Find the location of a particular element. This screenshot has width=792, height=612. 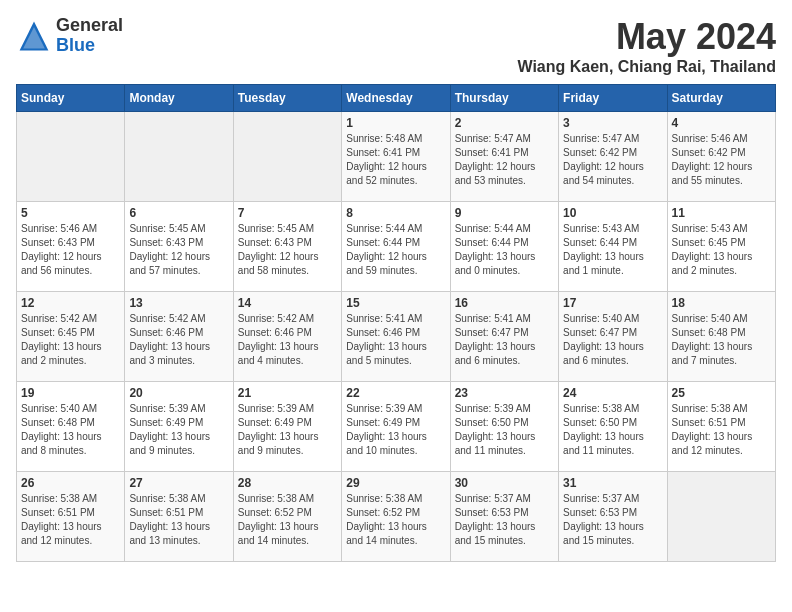

calendar-cell: 24Sunrise: 5:38 AM Sunset: 6:50 PM Dayli… is located at coordinates (613, 427).